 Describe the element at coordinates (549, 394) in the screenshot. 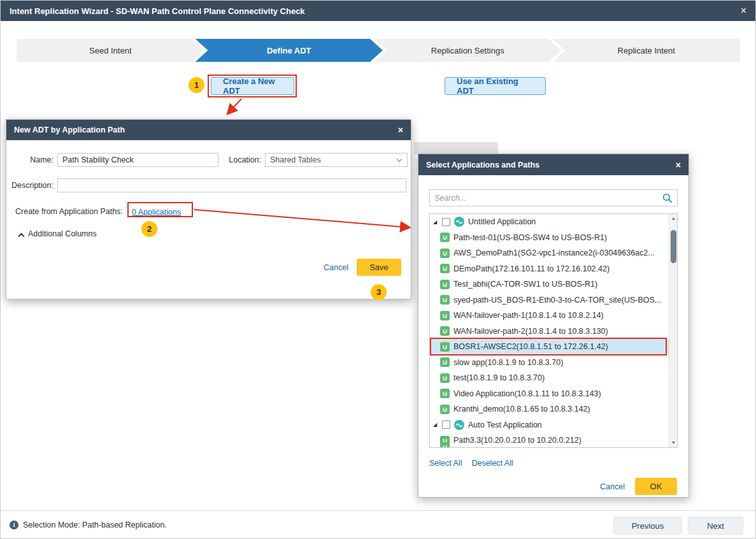

I see `tree-path-row: U Video Application(10.8.1.11 to 10.8.3.…` at that location.